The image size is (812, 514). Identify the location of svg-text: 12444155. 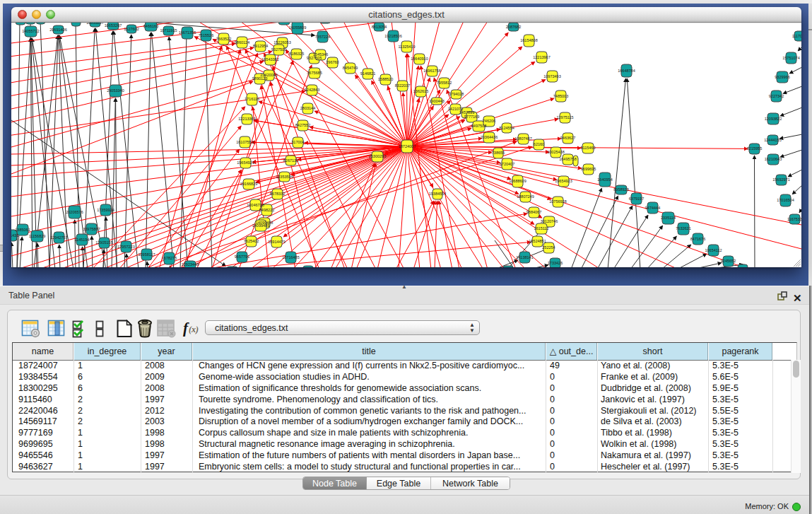
(772, 140).